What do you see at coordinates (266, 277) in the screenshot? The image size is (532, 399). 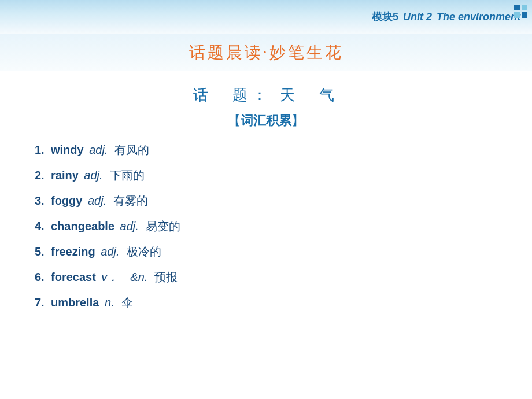 I see `vocab-item: 6. forecast v． &n. 预报` at bounding box center [266, 277].